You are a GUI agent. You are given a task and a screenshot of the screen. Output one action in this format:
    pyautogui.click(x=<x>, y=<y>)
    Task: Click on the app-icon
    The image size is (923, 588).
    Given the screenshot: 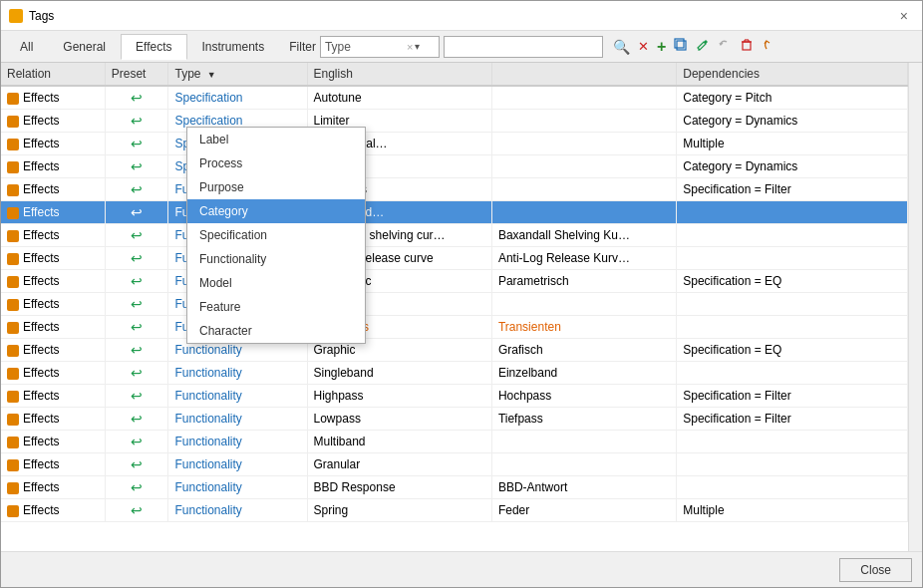 What is the action you would take?
    pyautogui.click(x=16, y=16)
    